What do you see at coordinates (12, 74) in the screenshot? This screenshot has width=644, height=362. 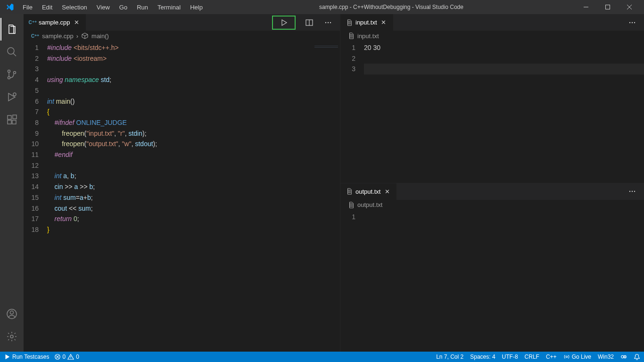 I see `source-control-activity-icon` at bounding box center [12, 74].